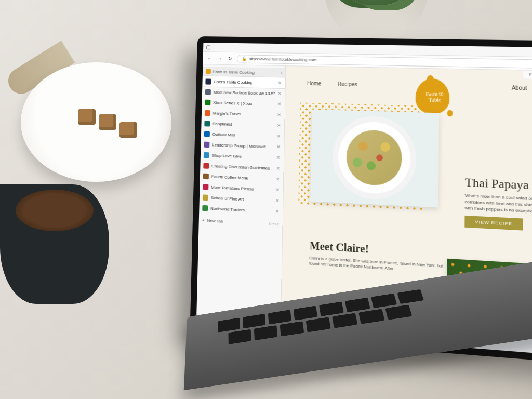 The height and width of the screenshot is (399, 532). Describe the element at coordinates (282, 73) in the screenshot. I see `chevron-left-icon: ‹` at that location.